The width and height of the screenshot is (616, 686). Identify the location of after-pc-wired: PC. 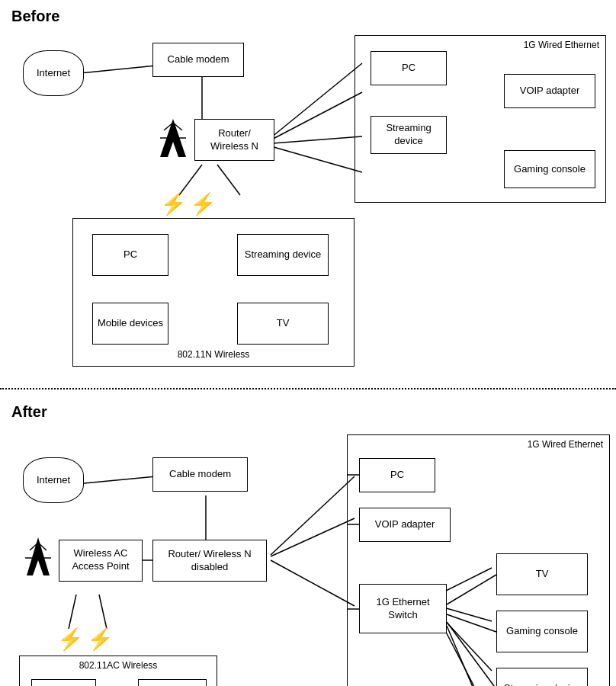
(397, 476).